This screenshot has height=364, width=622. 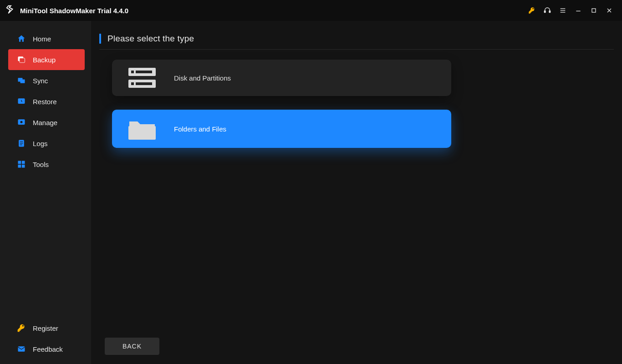 I want to click on sidebar-item-label: Sync, so click(x=40, y=81).